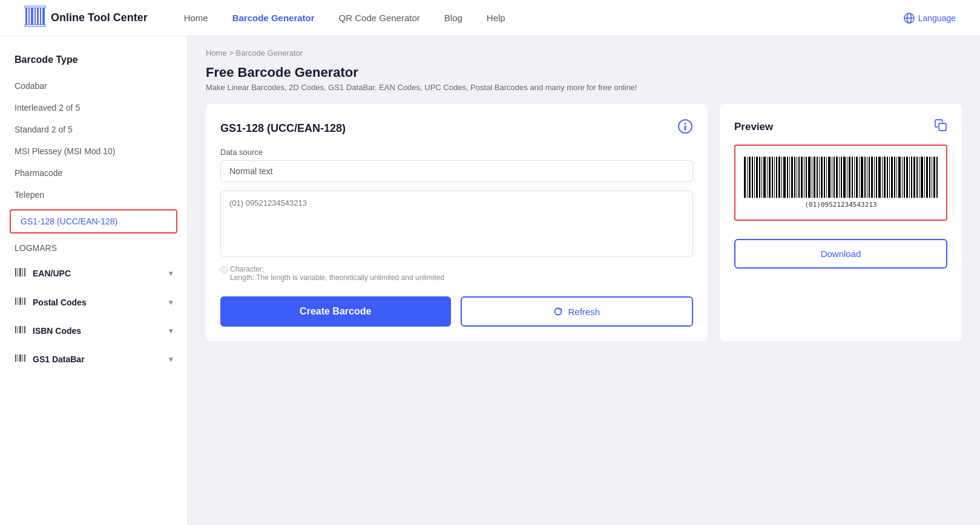  I want to click on nav-home: Home, so click(196, 18).